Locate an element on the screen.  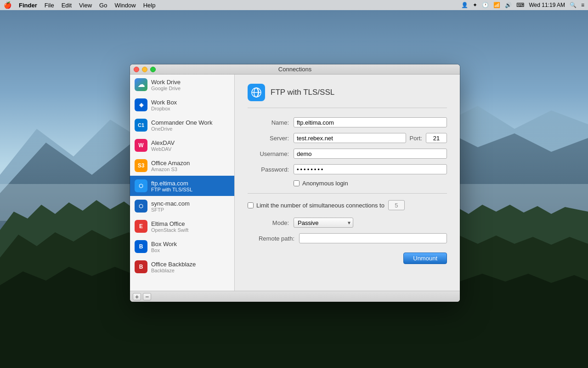
traffic-lights is located at coordinates (145, 69).